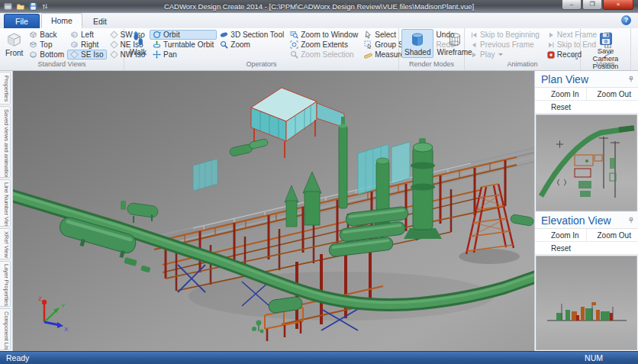  Describe the element at coordinates (324, 35) in the screenshot. I see `zoom-to-window-button: Zoom to Window` at that location.